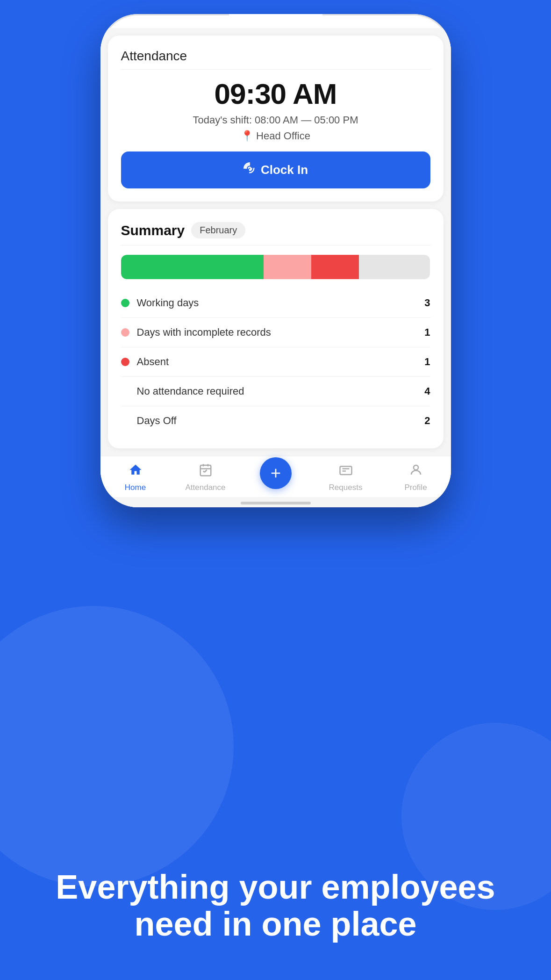  I want to click on location-name: Head Office, so click(283, 136).